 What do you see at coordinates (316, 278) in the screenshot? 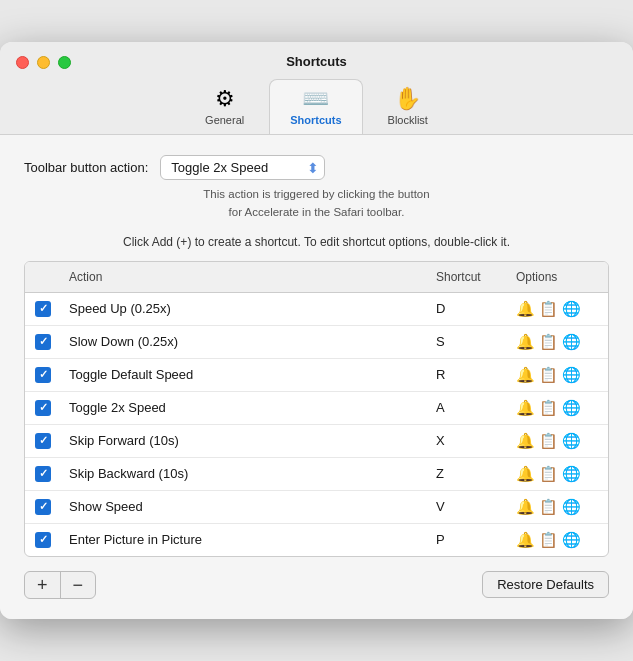
I see `table-header: Action Shortcut Options` at bounding box center [316, 278].